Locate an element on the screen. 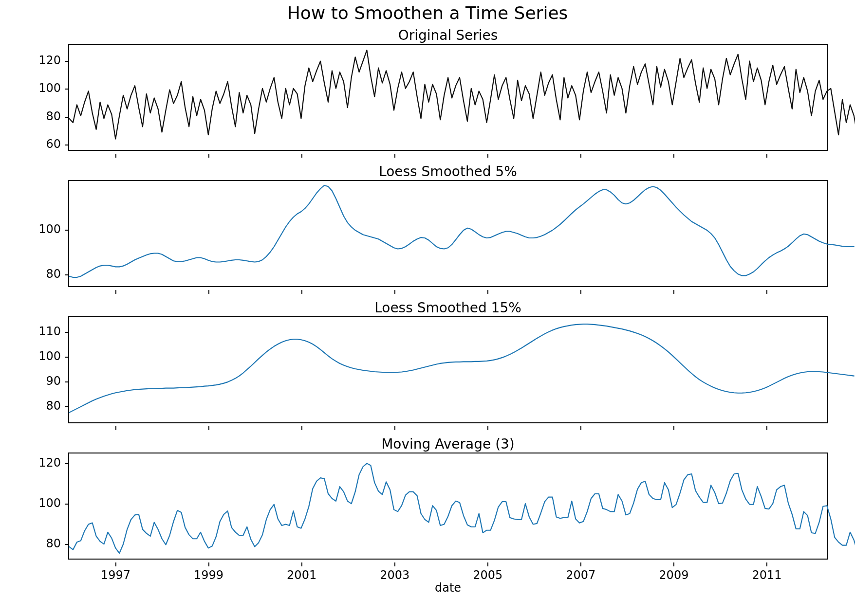 This screenshot has width=855, height=616. x-tick-label: 2011 is located at coordinates (766, 575).